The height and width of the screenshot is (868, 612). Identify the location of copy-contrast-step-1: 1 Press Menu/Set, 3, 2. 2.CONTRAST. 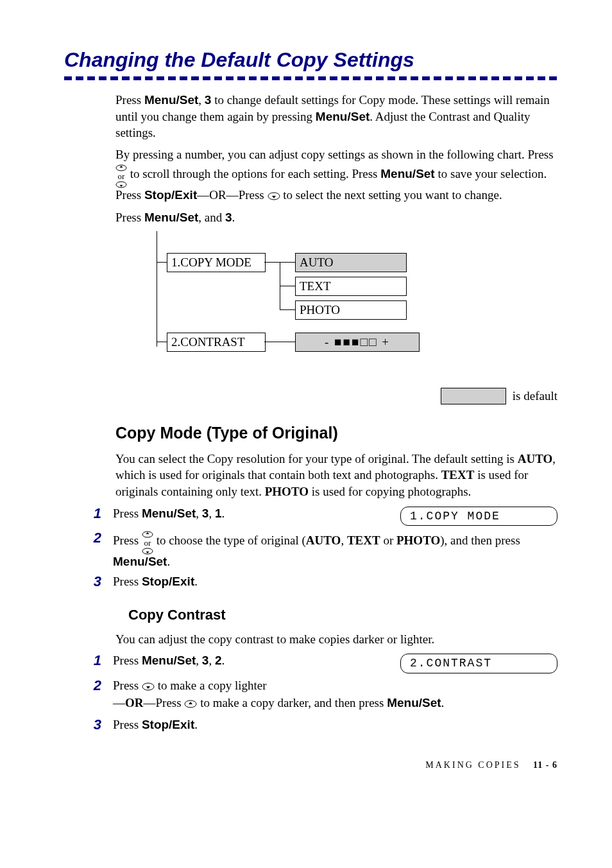
(323, 663).